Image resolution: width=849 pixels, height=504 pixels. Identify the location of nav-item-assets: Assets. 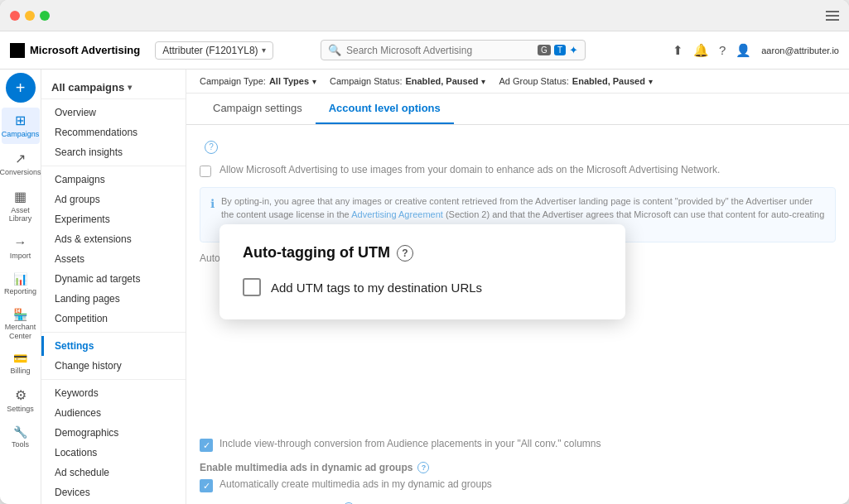
(113, 259).